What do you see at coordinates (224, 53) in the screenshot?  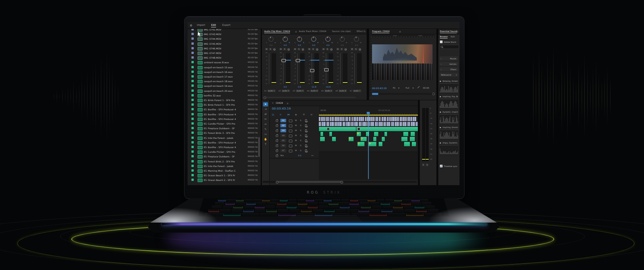 I see `media-row: IMG_0747.MOV60.00 fps` at bounding box center [224, 53].